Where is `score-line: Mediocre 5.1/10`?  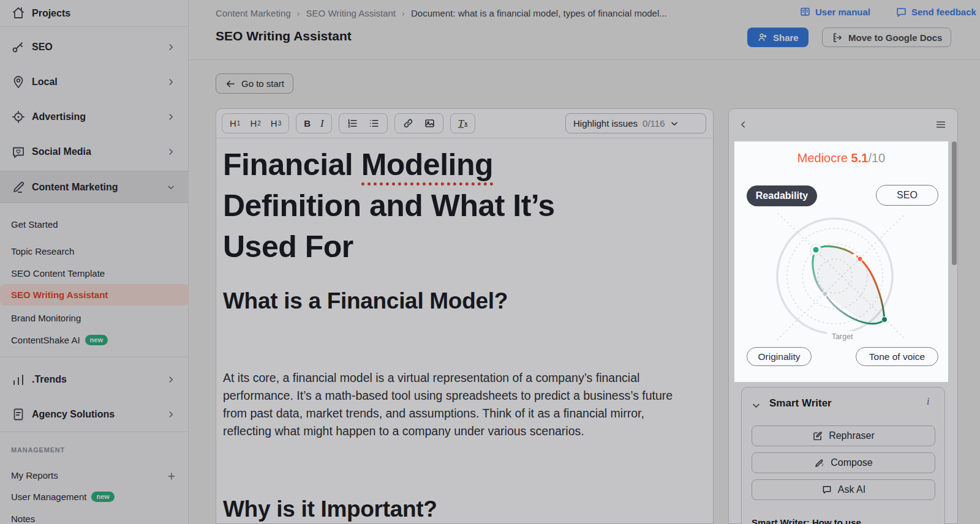 score-line: Mediocre 5.1/10 is located at coordinates (842, 158).